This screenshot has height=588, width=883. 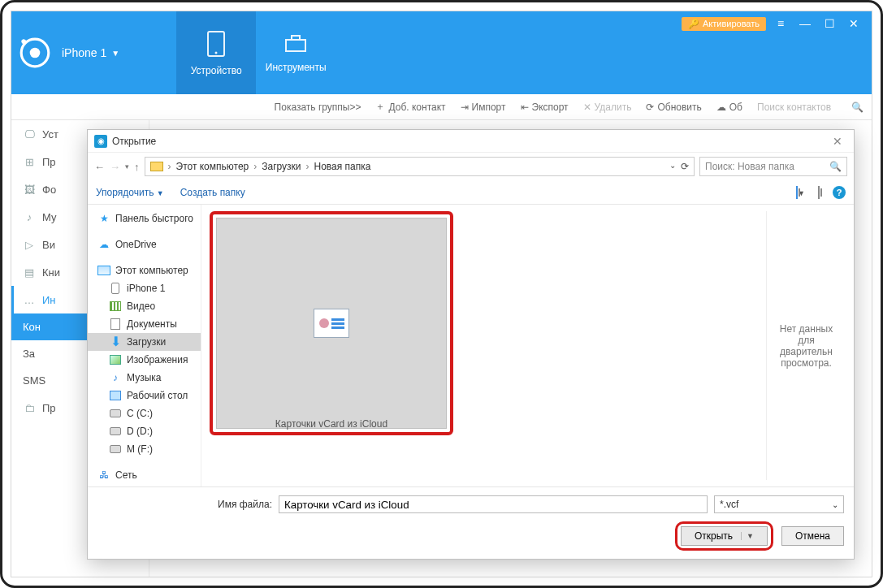 I want to click on dialog-footer: Имя файла: *.vcf ⌄ Открыть ▼ Отмена, so click(x=471, y=523).